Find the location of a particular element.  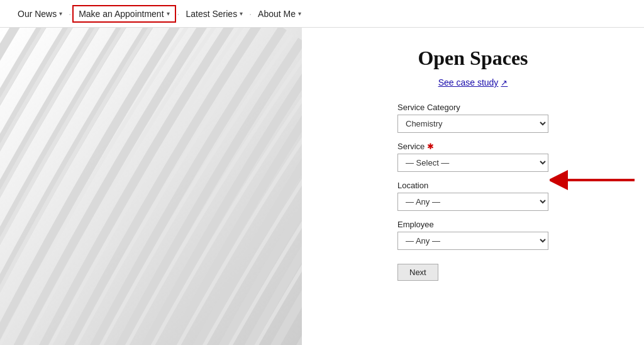

service-category-group: Service Category Chemistry Biology Physi… is located at coordinates (473, 118).